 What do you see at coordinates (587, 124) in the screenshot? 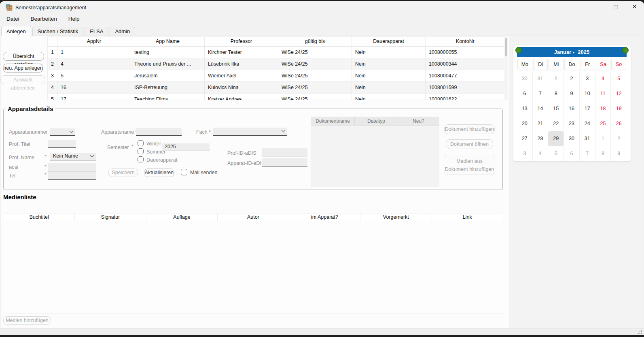
I see `calendar-day-24: 24` at bounding box center [587, 124].